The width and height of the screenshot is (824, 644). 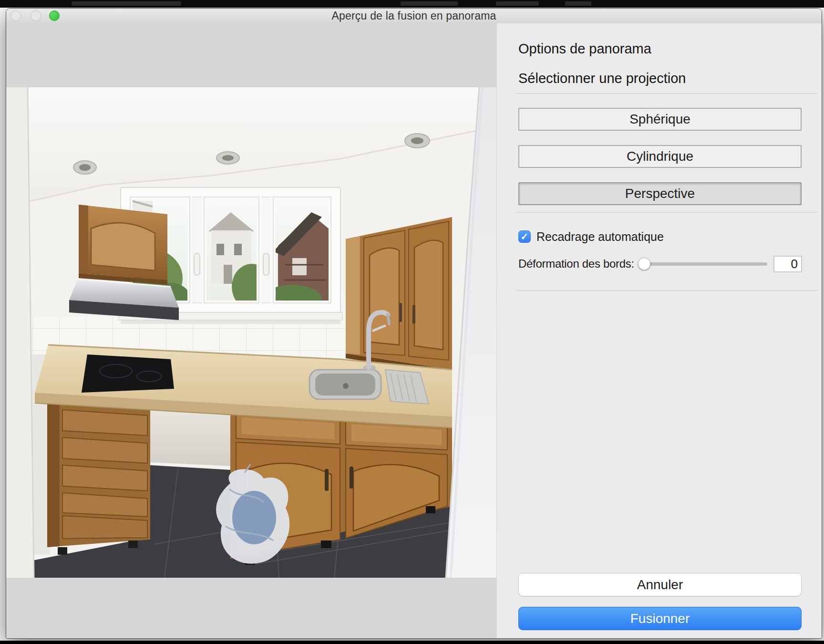 I want to click on merge-button: Fusionner, so click(x=660, y=618).